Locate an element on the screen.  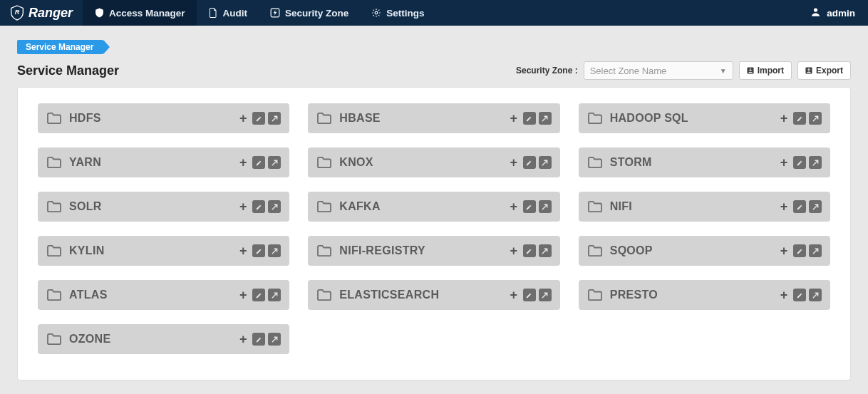
export-button: Export is located at coordinates (824, 71).